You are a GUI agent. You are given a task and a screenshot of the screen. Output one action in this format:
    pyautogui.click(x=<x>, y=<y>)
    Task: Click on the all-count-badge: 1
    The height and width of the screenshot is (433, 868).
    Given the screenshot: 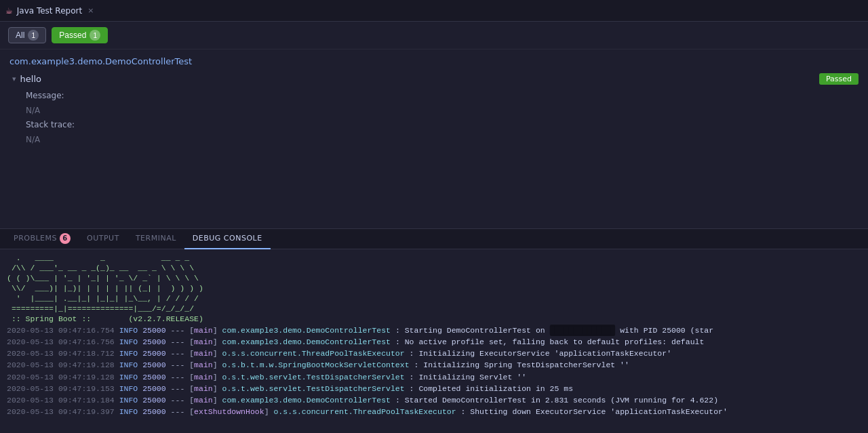 What is the action you would take?
    pyautogui.click(x=33, y=35)
    